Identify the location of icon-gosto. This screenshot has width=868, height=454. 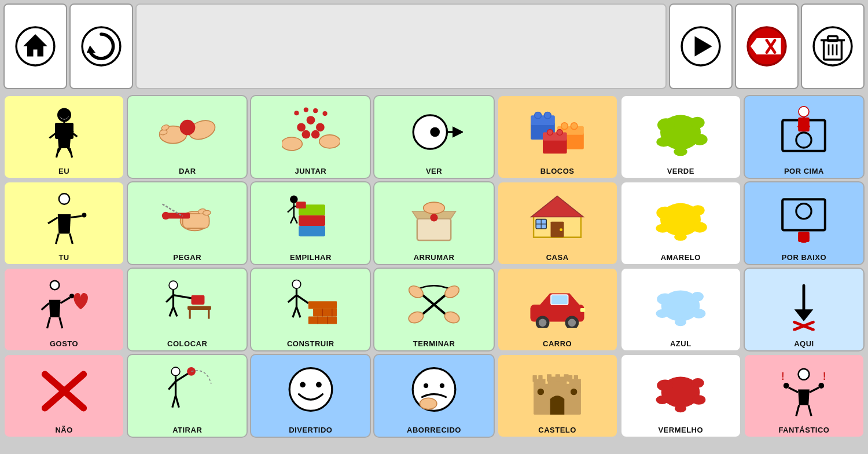
(64, 305).